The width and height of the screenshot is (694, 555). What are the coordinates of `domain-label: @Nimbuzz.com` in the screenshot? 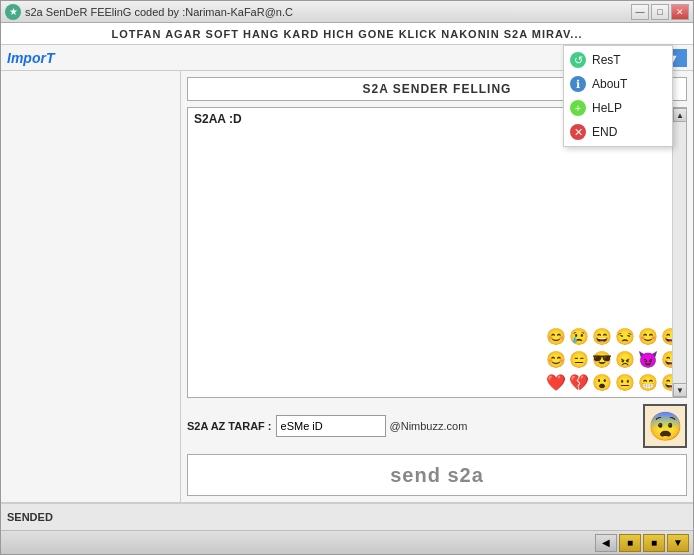 It's located at (429, 426).